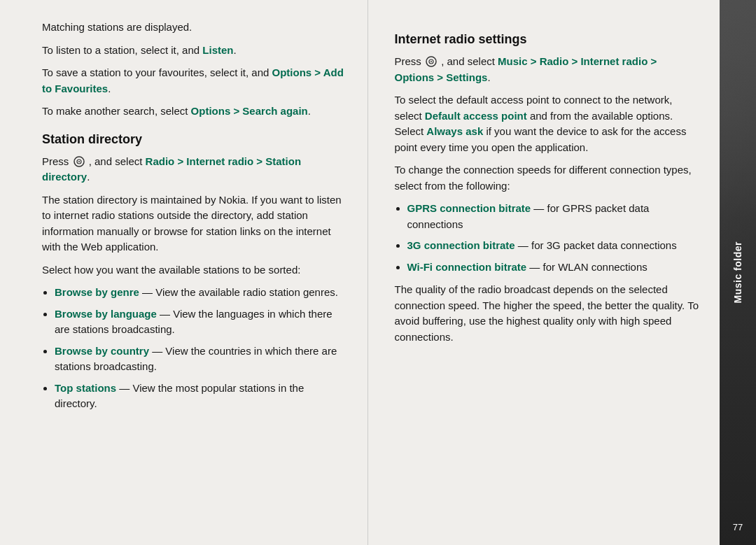 The image size is (756, 545). I want to click on music-icon, so click(79, 162).